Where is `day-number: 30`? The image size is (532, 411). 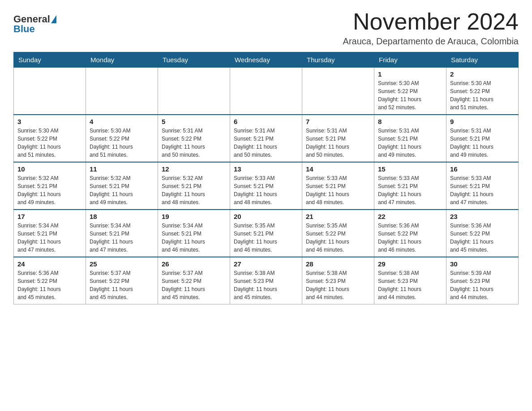
day-number: 30 is located at coordinates (482, 264).